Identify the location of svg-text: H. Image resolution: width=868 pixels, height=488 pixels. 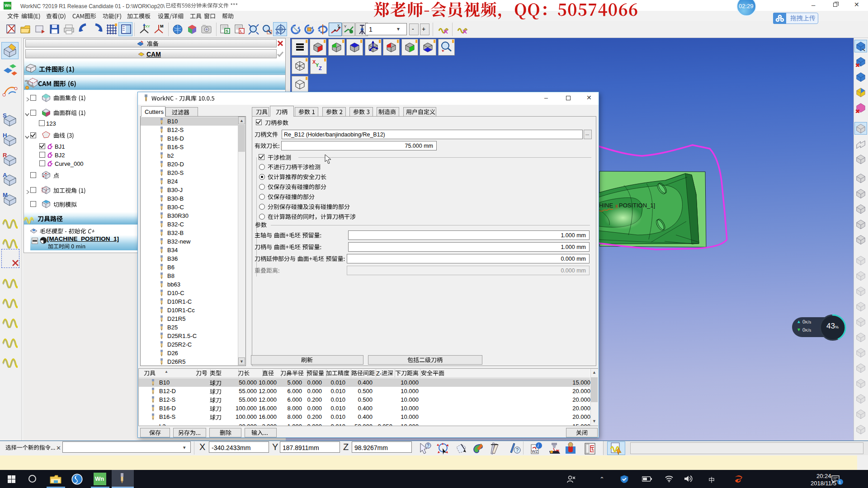
(5, 136).